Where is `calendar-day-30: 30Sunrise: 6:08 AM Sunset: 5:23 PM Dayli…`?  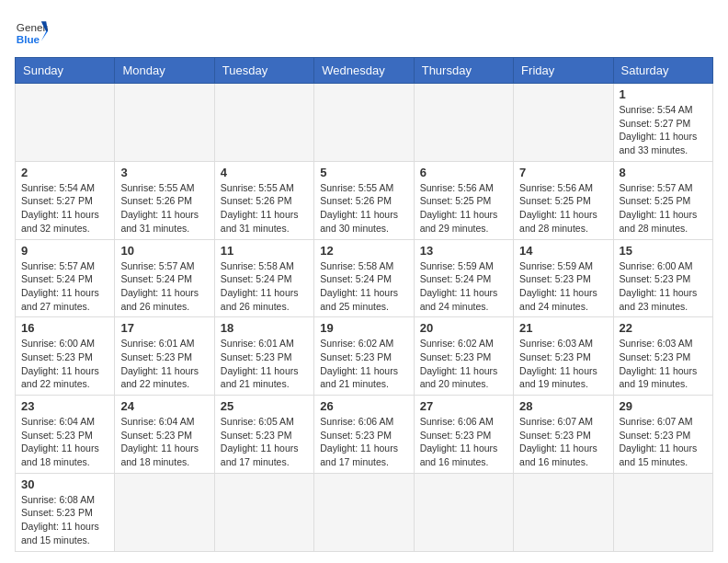 calendar-day-30: 30Sunrise: 6:08 AM Sunset: 5:23 PM Dayli… is located at coordinates (65, 511).